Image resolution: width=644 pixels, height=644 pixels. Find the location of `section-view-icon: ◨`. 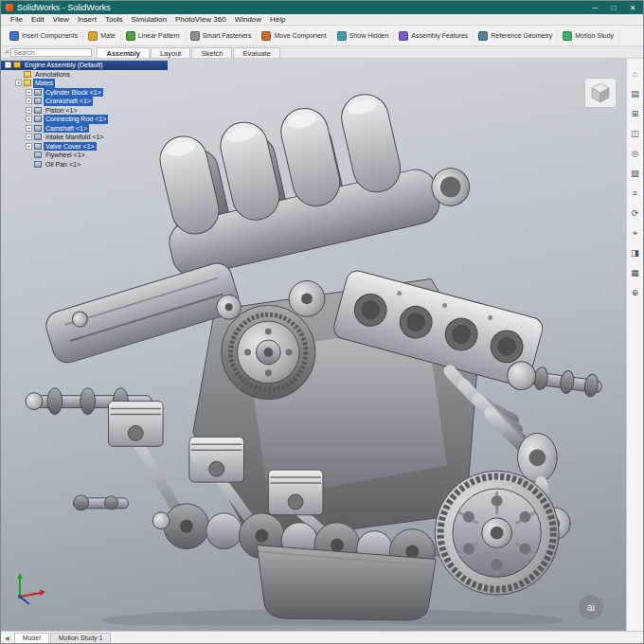

section-view-icon: ◨ is located at coordinates (635, 254).